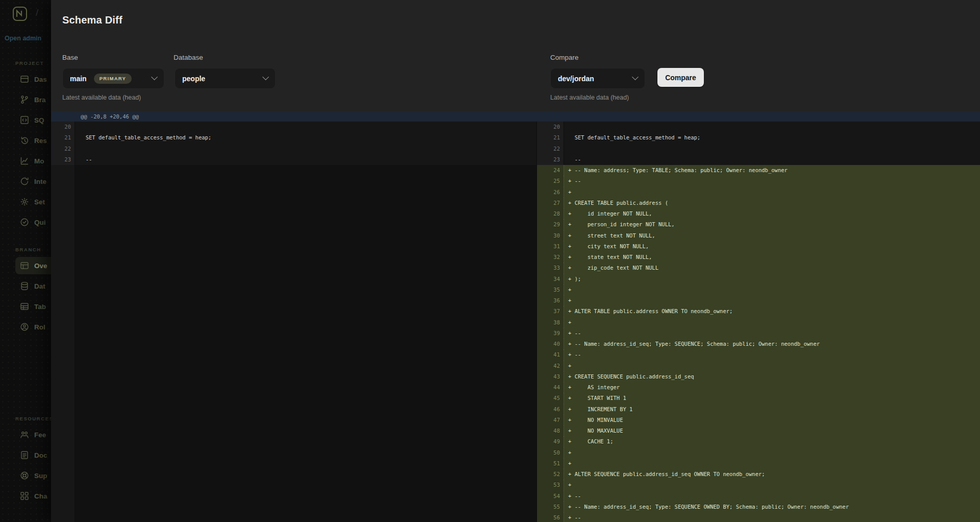 This screenshot has height=522, width=980. I want to click on line-number: 43, so click(550, 377).